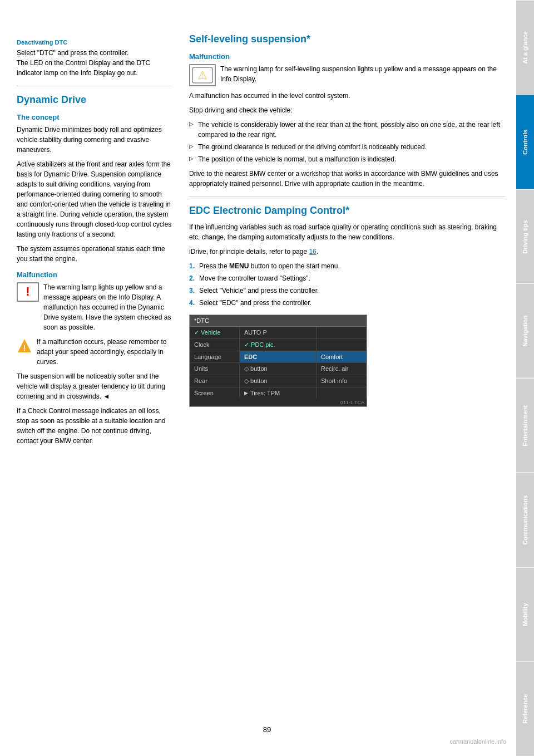 The width and height of the screenshot is (534, 756). Describe the element at coordinates (278, 345) in the screenshot. I see `screen-row-2: Clock ✓ PDC pic.` at that location.